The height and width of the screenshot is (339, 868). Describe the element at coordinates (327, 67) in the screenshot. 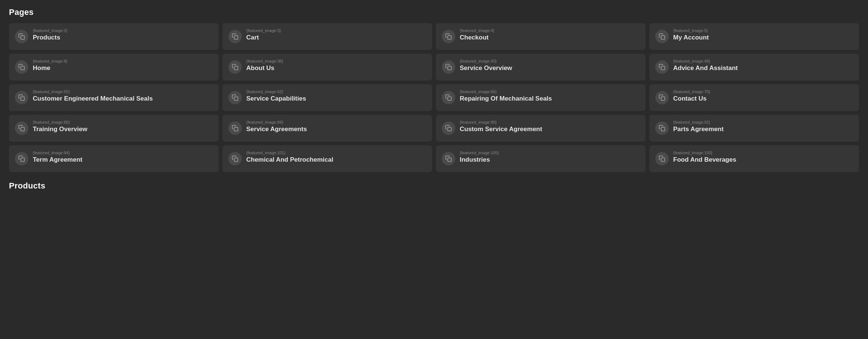

I see `page-card-1-1: {featured_image:38} About Us` at that location.